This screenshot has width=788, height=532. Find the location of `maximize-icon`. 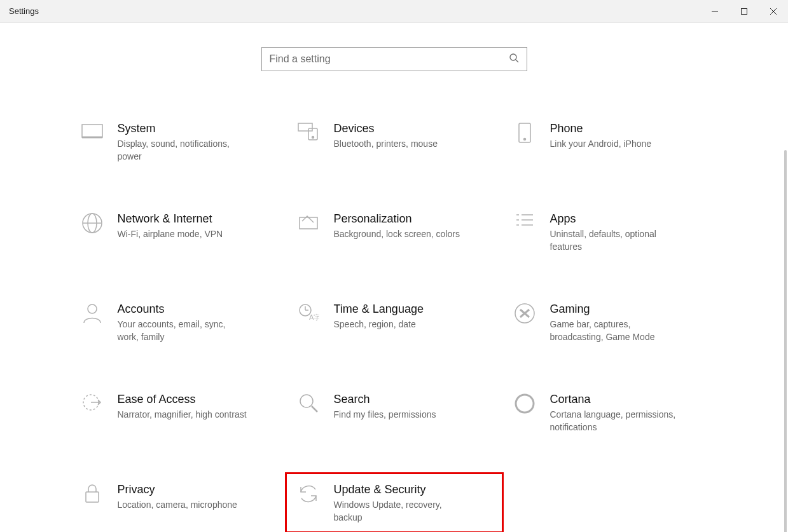

maximize-icon is located at coordinates (744, 11).